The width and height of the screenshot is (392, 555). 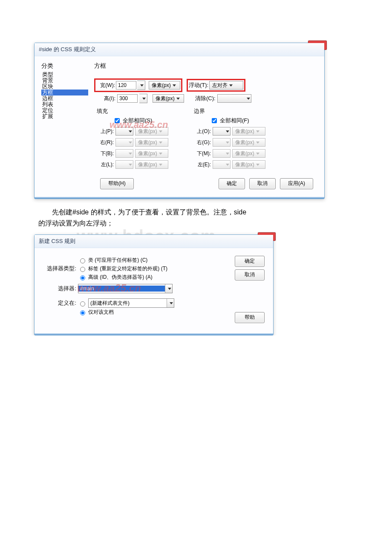 I want to click on new-css-rule-dialog: X 新建 CSS 规则 www.aa25.cn 选择器类型: 类 (可应用于任何…, so click(x=154, y=285).